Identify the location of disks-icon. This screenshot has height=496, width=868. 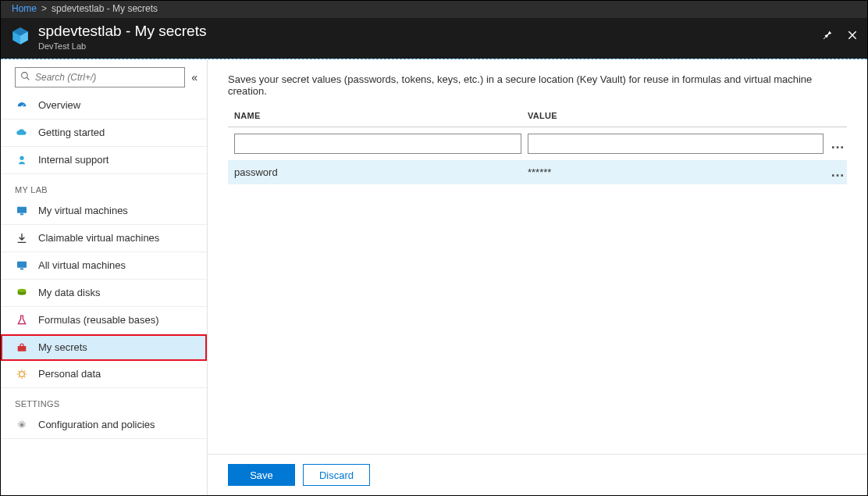
(22, 293).